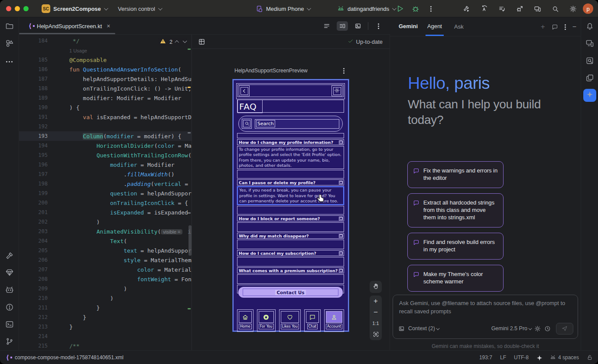 This screenshot has height=364, width=598. Describe the element at coordinates (177, 42) in the screenshot. I see `prev-issue-icon` at that location.